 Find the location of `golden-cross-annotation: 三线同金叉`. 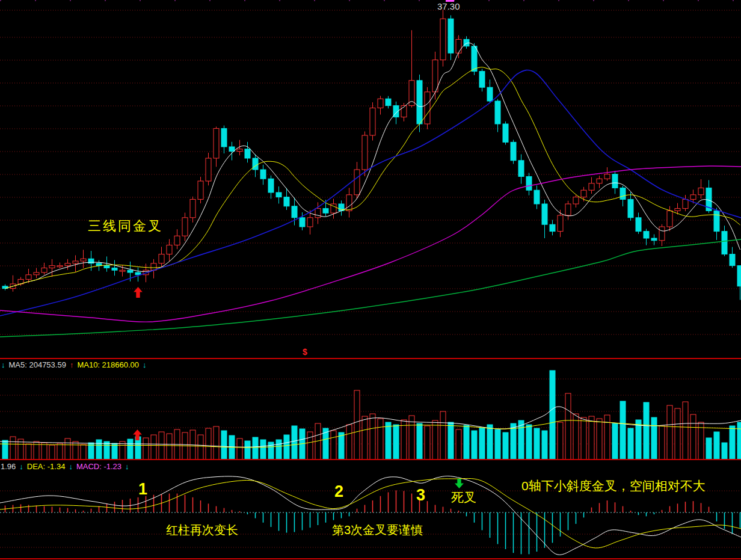

golden-cross-annotation: 三线同金叉 is located at coordinates (125, 226).